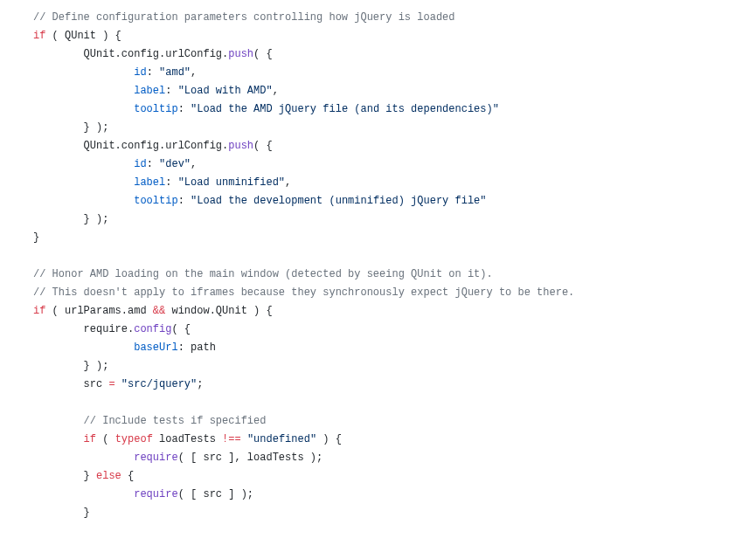 This screenshot has width=756, height=552. I want to click on code-token-plain: window.QUnit ) {, so click(218, 311).